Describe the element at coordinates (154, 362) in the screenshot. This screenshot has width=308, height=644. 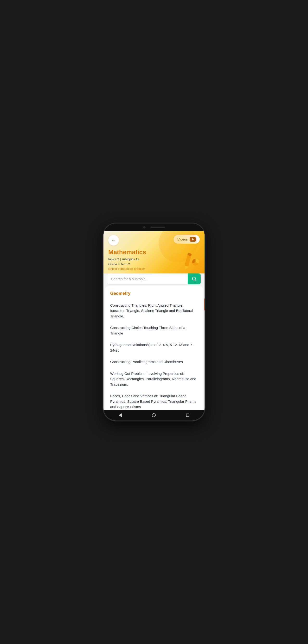
I see `topic-item-4: Constructing Parallelograms and Rhombuse…` at that location.